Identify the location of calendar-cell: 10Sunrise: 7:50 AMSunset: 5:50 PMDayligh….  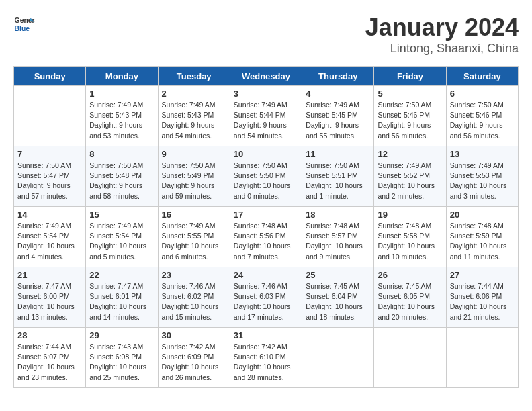
(266, 177).